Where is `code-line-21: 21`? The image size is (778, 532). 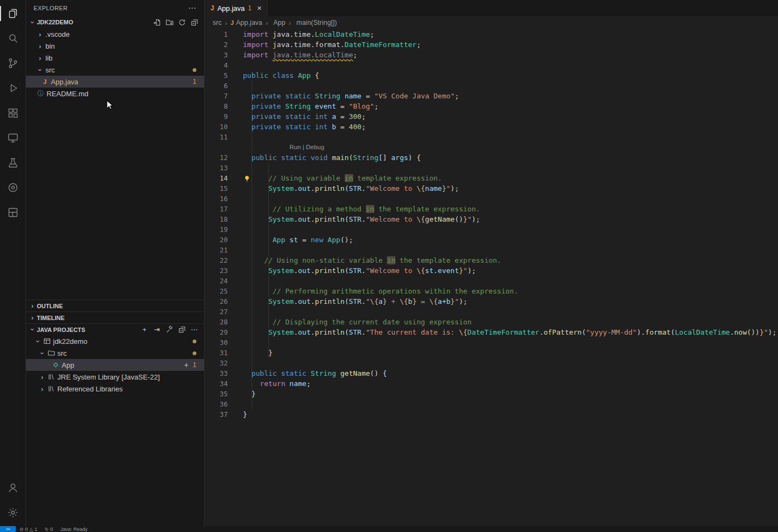
code-line-21: 21 is located at coordinates (491, 250).